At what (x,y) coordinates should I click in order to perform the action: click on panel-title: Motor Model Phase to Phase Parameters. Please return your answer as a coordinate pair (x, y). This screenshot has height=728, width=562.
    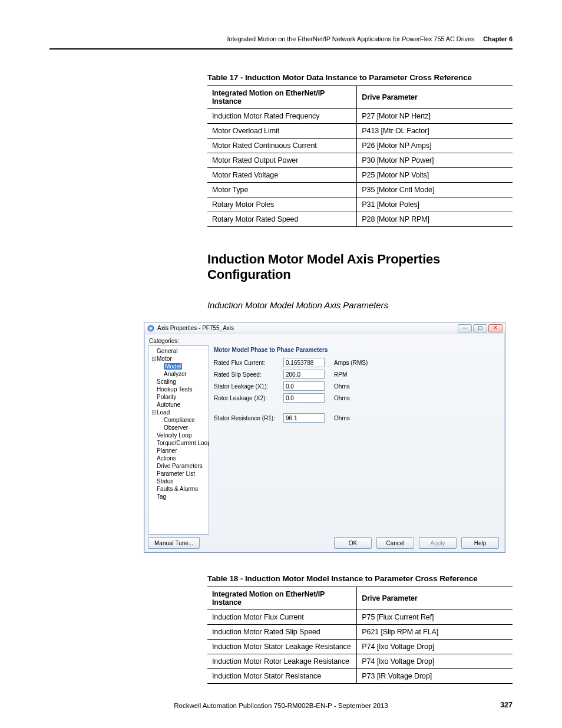
    Looking at the image, I should click on (357, 350).